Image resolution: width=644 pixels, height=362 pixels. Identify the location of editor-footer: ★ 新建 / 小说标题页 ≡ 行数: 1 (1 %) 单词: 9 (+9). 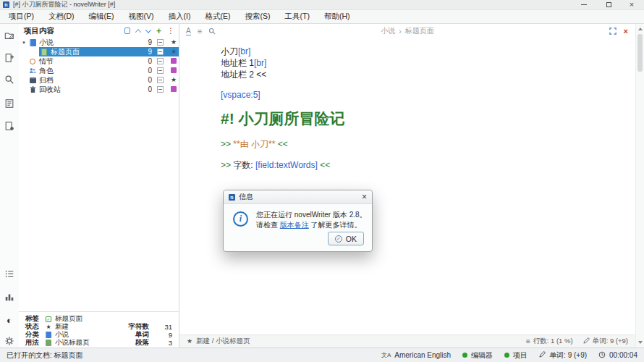
(407, 341).